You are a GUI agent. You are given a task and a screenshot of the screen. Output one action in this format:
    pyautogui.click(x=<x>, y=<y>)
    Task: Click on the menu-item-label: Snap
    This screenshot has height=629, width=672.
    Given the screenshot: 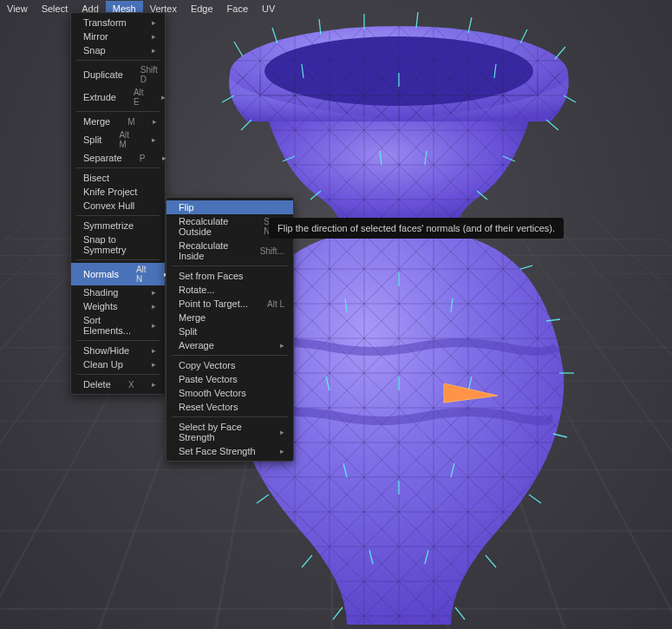 What is the action you would take?
    pyautogui.click(x=95, y=50)
    